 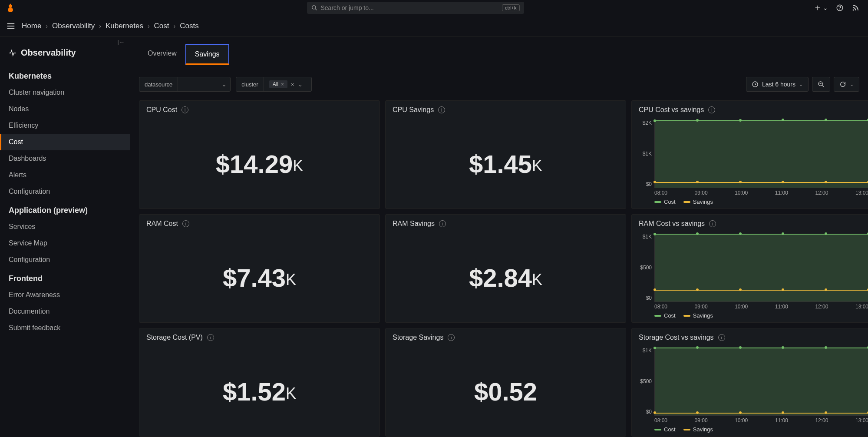 I want to click on panel-cpu-chart: CPU Cost vs savings i $2K$1K$008:0009:00…, so click(x=749, y=155).